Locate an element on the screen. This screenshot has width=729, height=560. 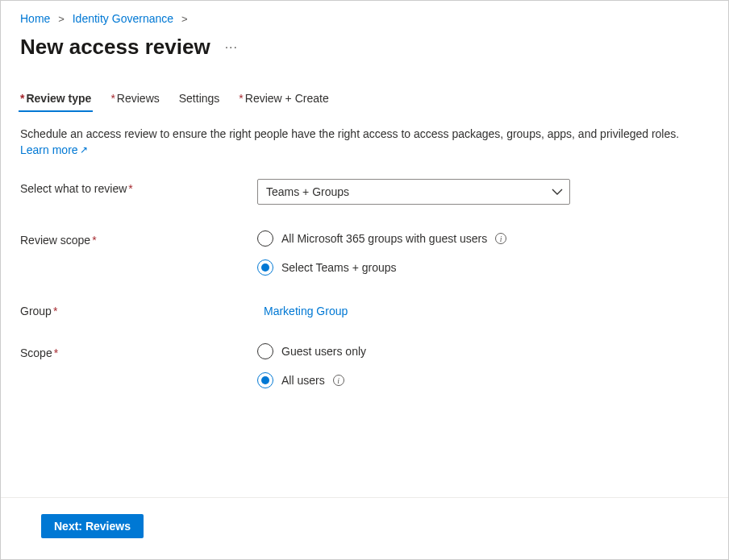
page-title: New access review is located at coordinates (115, 47).